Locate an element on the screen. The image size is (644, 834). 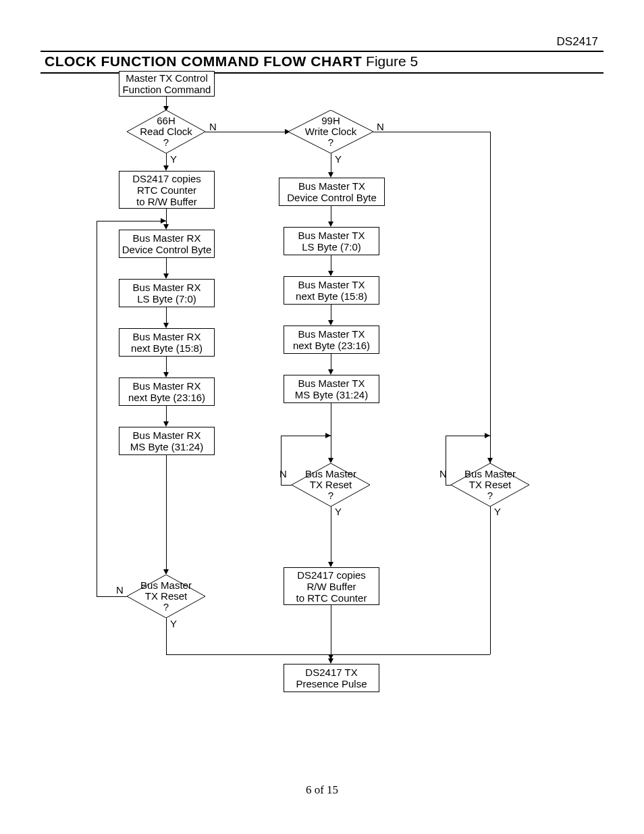
node-ds2417-copy-rw: DS2417 copies R/W Buffer to RTC Counter is located at coordinates (331, 586).